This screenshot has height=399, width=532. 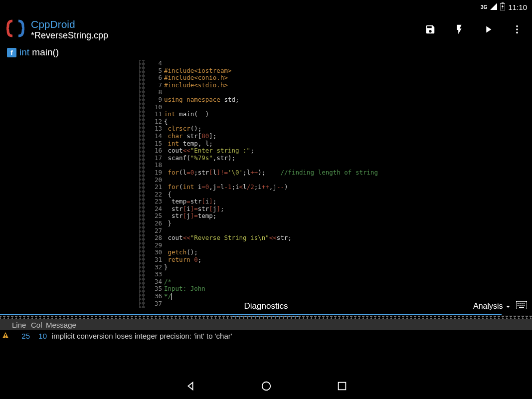 I want to click on code-line: 17 scanf("%79s",str);, so click(x=261, y=159).